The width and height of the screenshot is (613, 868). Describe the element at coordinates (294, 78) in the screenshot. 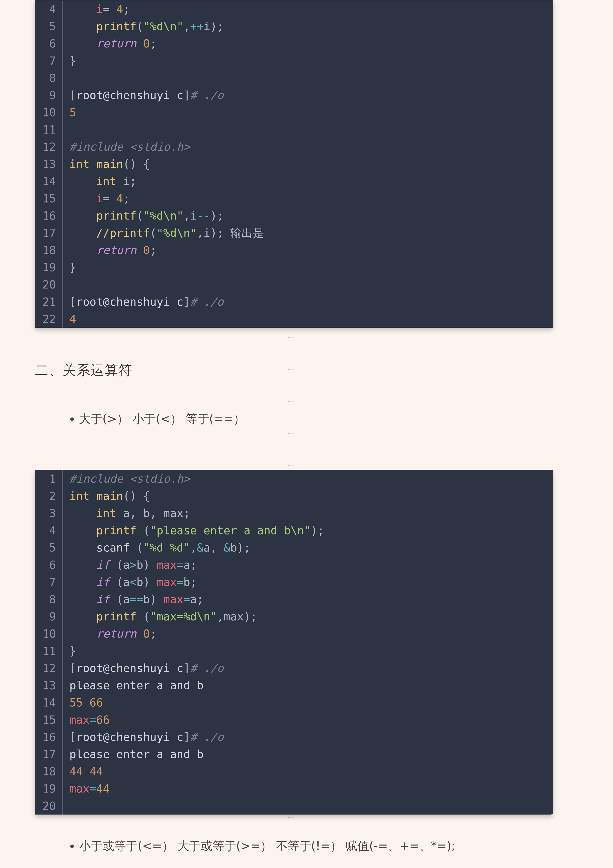

I see `code-line: 8` at that location.